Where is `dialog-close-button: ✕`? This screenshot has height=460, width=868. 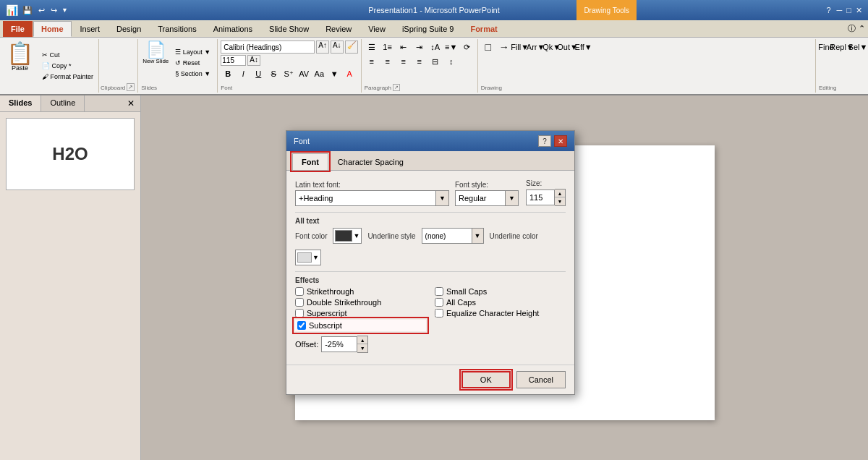
dialog-close-button: ✕ is located at coordinates (561, 141).